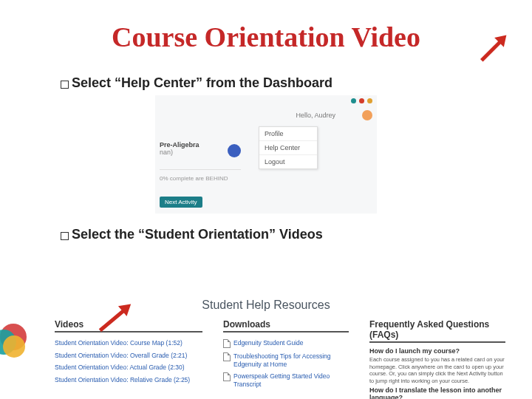 The width and height of the screenshot is (532, 399). Describe the element at coordinates (129, 359) in the screenshot. I see `videos-column: Videos Student Orientation Video: Course…` at that location.